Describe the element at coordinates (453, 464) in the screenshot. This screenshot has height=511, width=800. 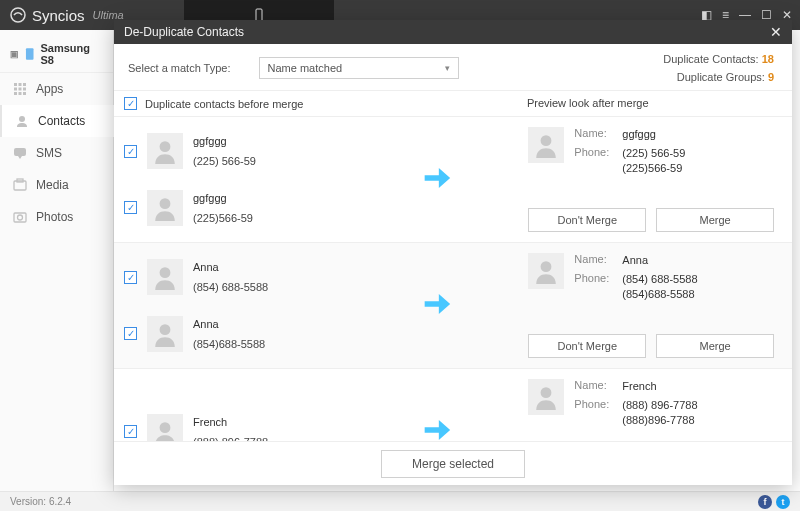
I see `merge-selected-button: Merge selected` at that location.